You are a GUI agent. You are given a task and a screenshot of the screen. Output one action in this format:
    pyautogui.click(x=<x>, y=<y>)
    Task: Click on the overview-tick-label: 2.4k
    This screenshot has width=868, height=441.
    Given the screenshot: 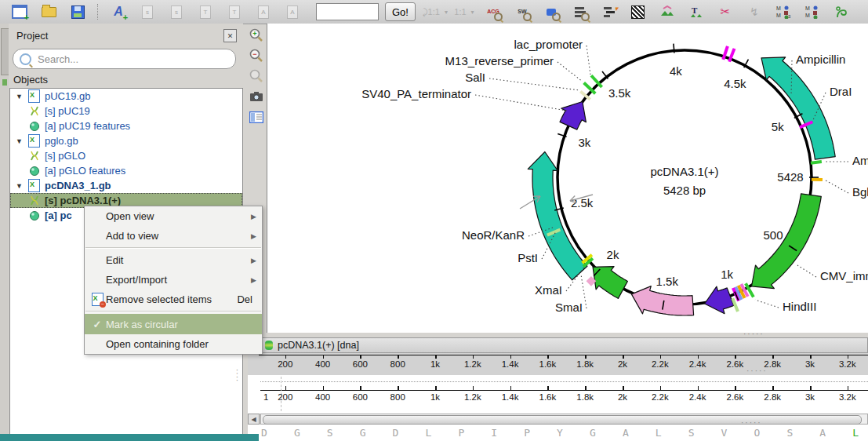 What is the action you would take?
    pyautogui.click(x=698, y=364)
    